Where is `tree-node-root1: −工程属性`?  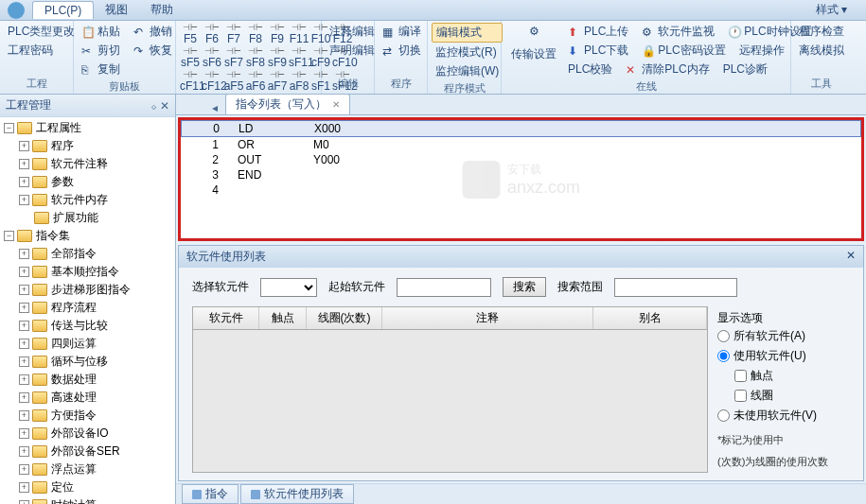 tree-node-root1: −工程属性 is located at coordinates (87, 129).